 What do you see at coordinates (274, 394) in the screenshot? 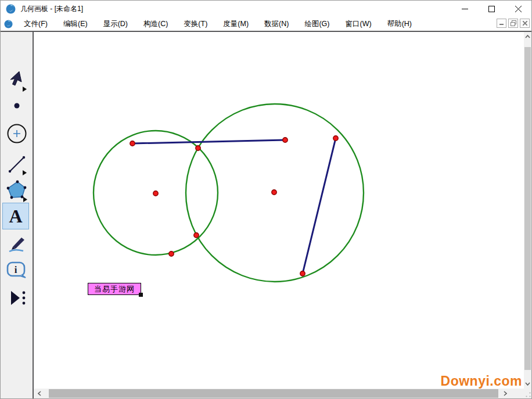
I see `horizontal-scroll-thumb` at bounding box center [274, 394].